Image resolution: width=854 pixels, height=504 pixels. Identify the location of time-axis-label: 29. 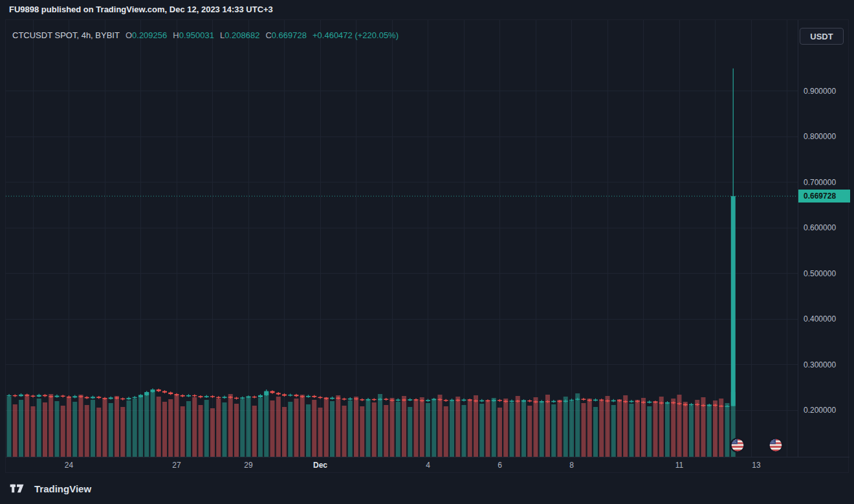
(248, 466).